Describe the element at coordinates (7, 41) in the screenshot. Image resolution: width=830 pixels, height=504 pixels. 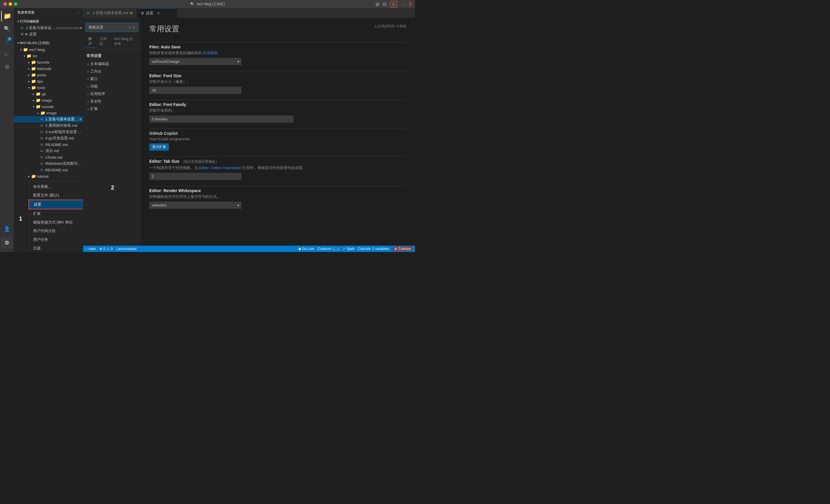
I see `source-control-activity-icon: ⑃ 3` at that location.